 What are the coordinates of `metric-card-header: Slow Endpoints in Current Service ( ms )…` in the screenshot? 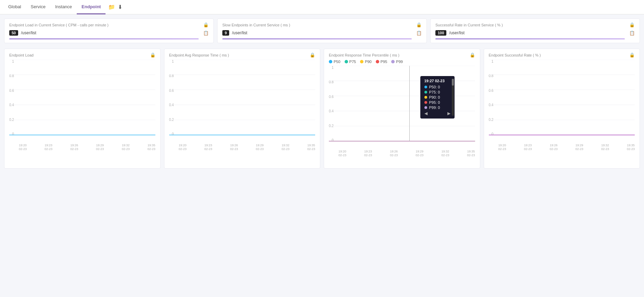 It's located at (322, 25).